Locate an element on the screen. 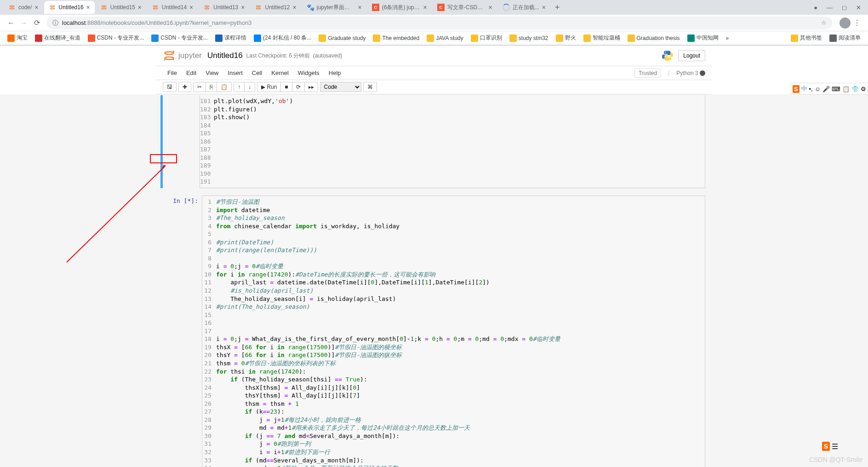 The image size is (868, 467). run-button: ▶ Run is located at coordinates (269, 87).